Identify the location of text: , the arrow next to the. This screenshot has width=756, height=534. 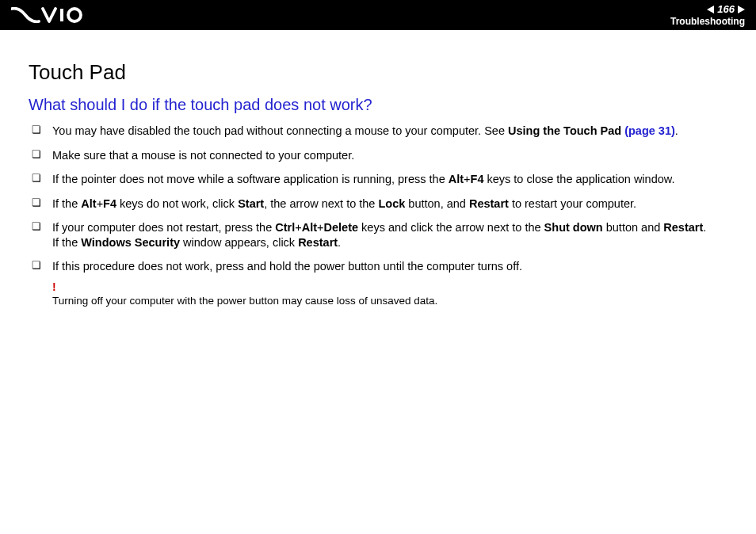
(321, 204).